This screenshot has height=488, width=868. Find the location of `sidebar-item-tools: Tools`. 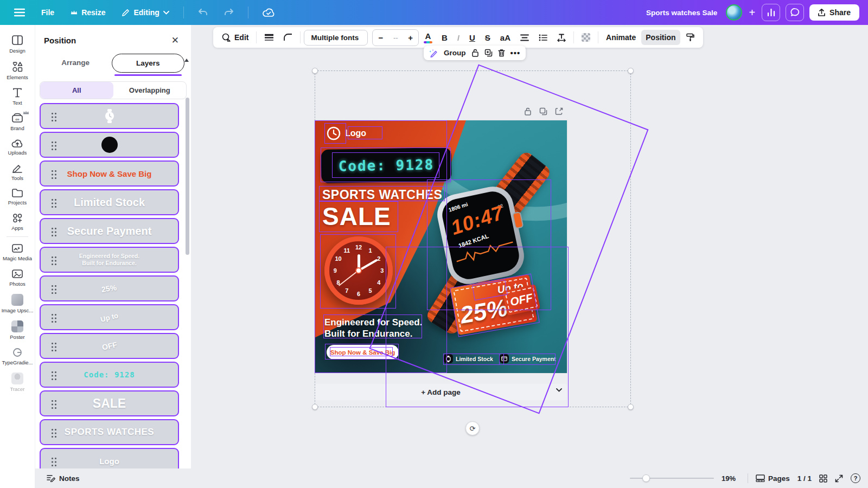

sidebar-item-tools: Tools is located at coordinates (17, 171).